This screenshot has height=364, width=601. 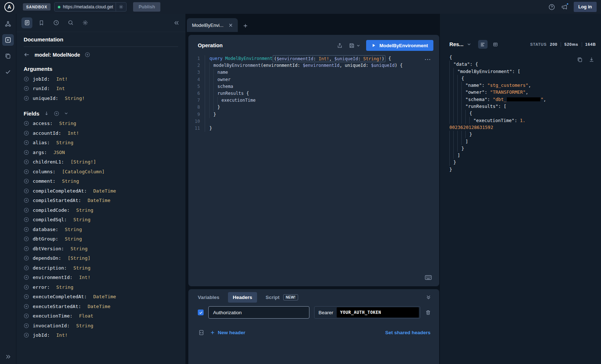 I want to click on bookmark-icon, so click(x=41, y=23).